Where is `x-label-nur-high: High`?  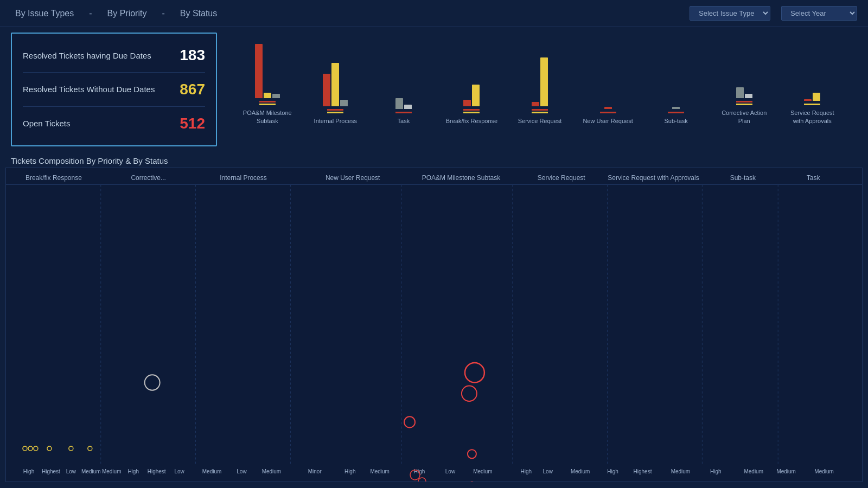 x-label-nur-high: High is located at coordinates (350, 472).